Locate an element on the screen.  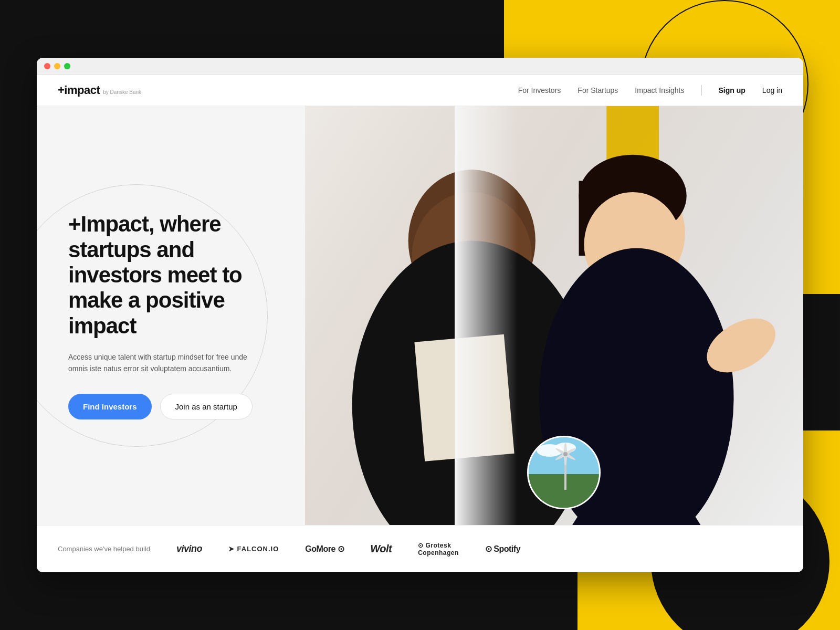
company-grotesk: ⊙ GroteskCopenhagen is located at coordinates (438, 549).